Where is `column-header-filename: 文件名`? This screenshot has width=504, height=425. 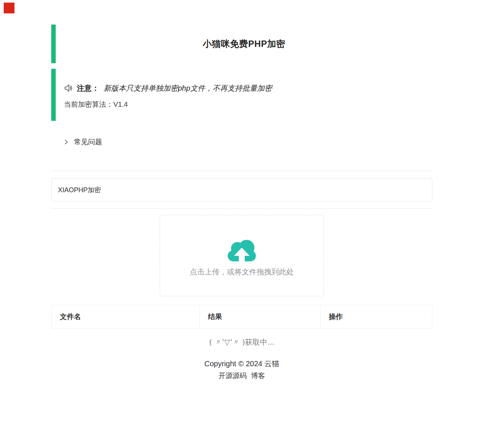 column-header-filename: 文件名 is located at coordinates (126, 317).